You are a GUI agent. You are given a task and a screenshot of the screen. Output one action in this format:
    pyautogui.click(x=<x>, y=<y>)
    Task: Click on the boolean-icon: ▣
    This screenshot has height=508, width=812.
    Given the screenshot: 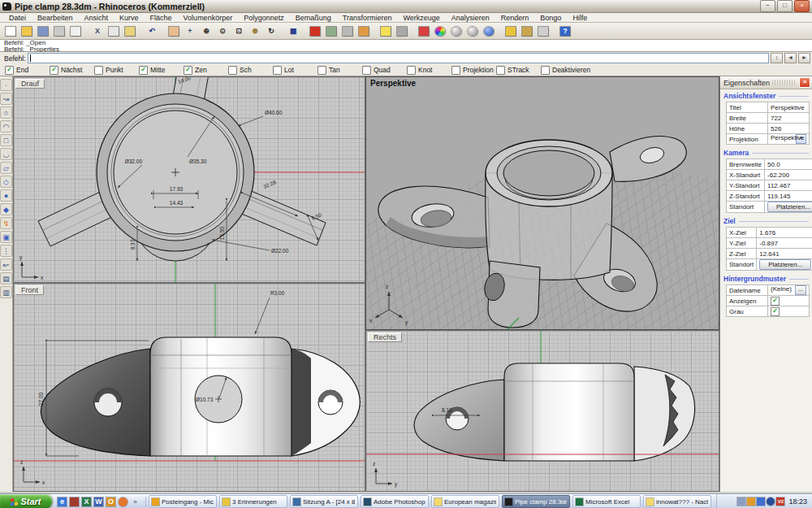 What is the action you would take?
    pyautogui.click(x=6, y=237)
    